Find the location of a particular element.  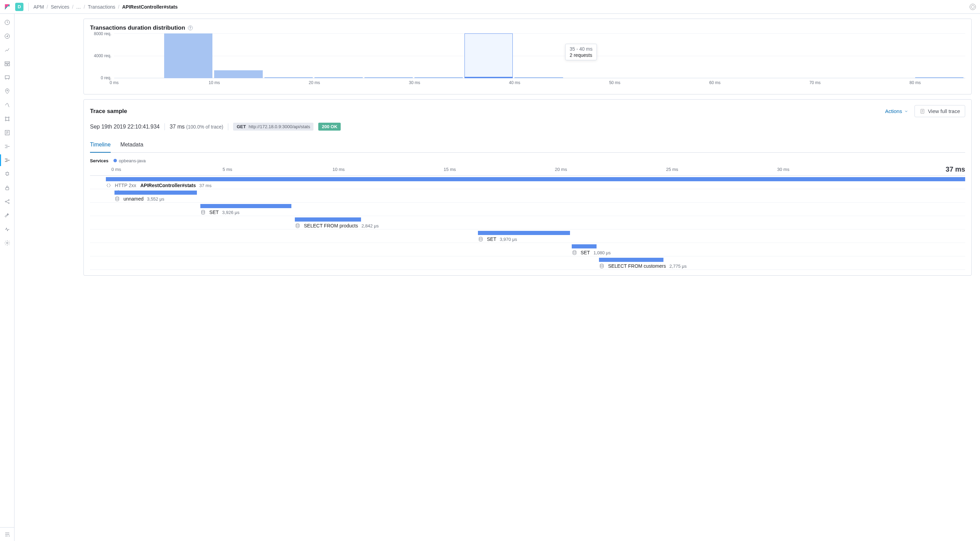

apm-icon is located at coordinates (7, 146).